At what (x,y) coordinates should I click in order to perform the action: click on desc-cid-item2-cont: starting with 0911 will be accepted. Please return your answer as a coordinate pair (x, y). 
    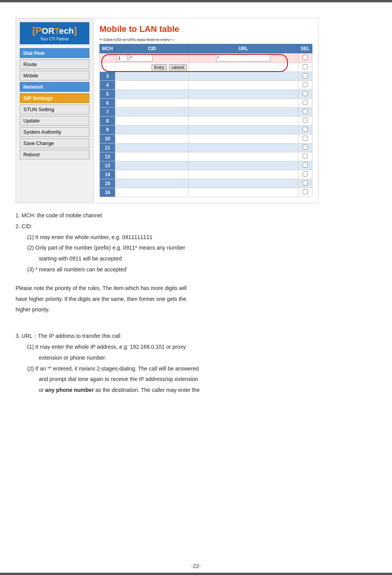
    Looking at the image, I should click on (167, 259).